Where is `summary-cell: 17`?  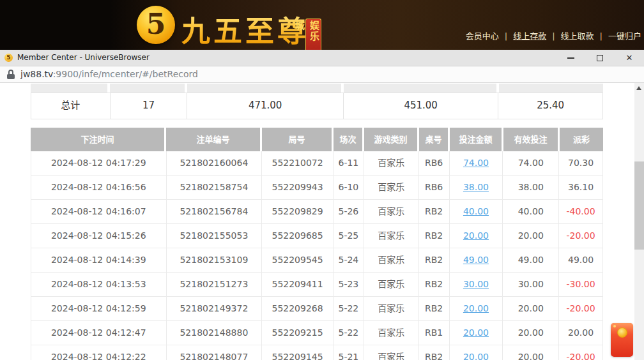
summary-cell: 17 is located at coordinates (150, 106).